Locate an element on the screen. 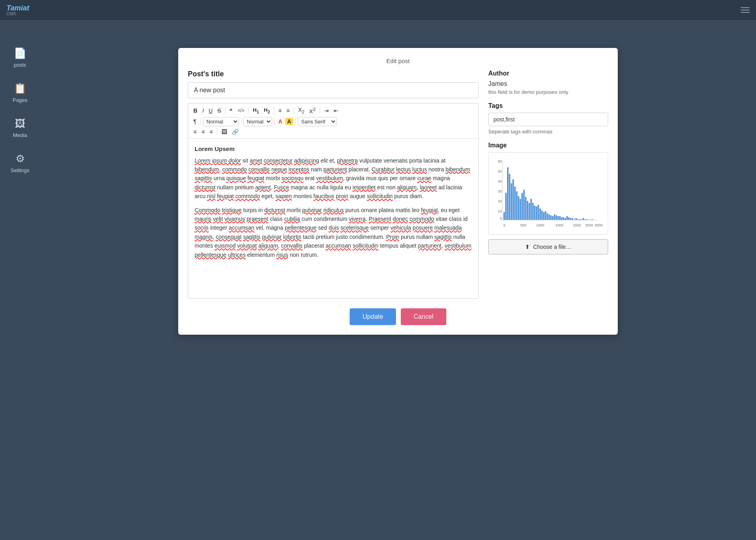  format-select-2: Normal Small Large is located at coordinates (258, 121).